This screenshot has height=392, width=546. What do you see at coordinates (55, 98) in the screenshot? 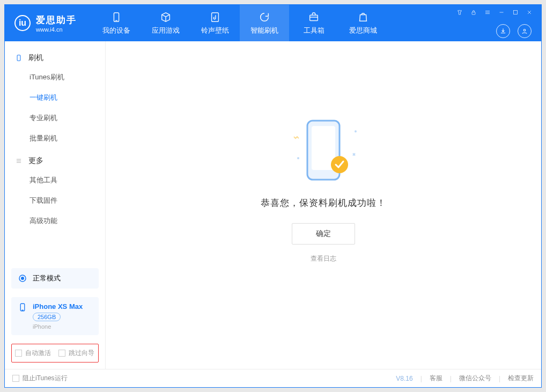
I see `sidebar-item-oneclick-flash: 一键刷机` at bounding box center [55, 98].